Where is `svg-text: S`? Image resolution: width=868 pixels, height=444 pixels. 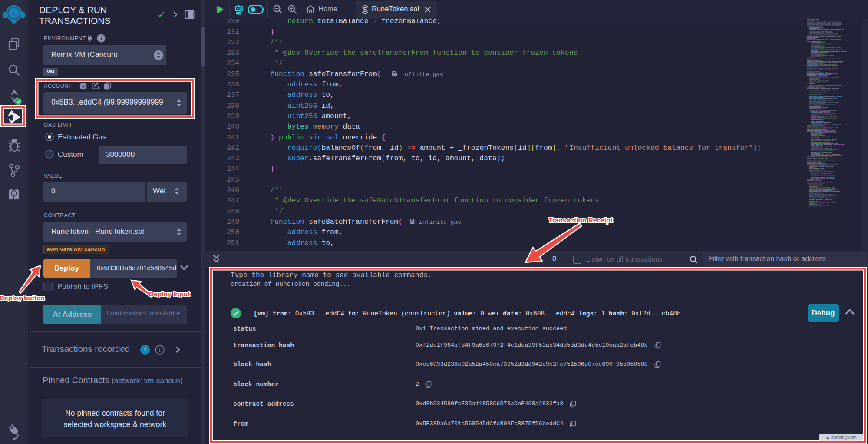 svg-text: S is located at coordinates (366, 10).